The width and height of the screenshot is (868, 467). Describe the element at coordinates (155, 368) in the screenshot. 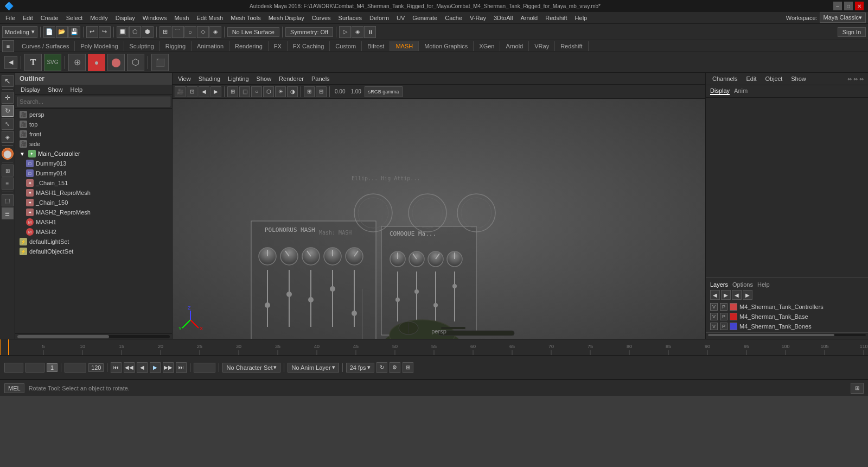

I see `play-fwd-btn: ▶` at that location.